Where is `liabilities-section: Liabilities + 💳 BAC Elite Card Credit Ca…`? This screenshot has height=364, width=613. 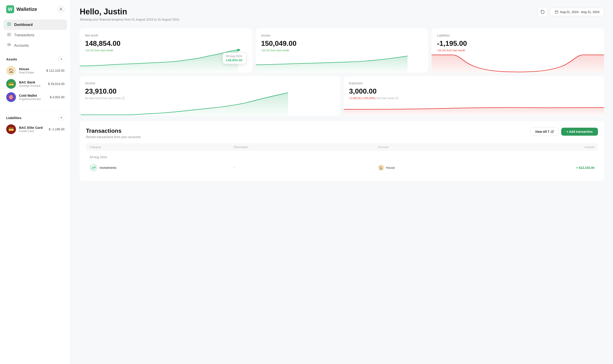
liabilities-section: Liabilities + 💳 BAC Elite Card Credit Ca… is located at coordinates (35, 126).